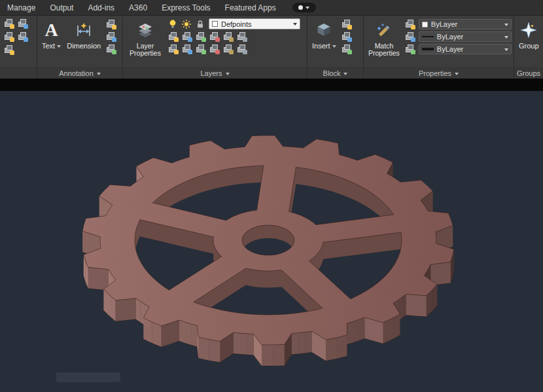 This screenshot has width=543, height=392. I want to click on layer-states-icon, so click(215, 49).